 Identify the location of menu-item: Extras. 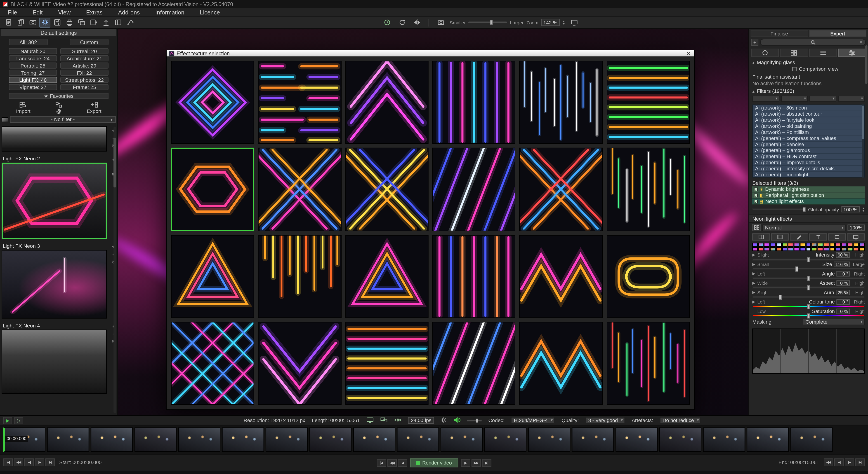
(94, 12).